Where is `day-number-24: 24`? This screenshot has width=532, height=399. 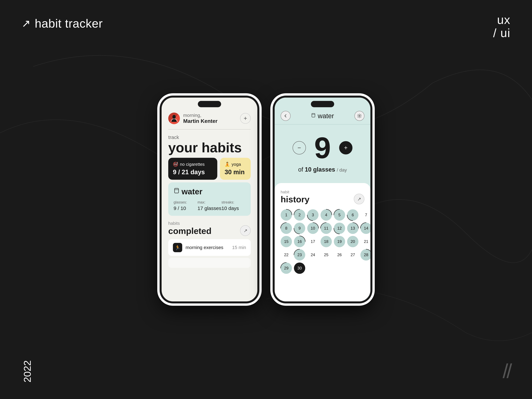 day-number-24: 24 is located at coordinates (313, 255).